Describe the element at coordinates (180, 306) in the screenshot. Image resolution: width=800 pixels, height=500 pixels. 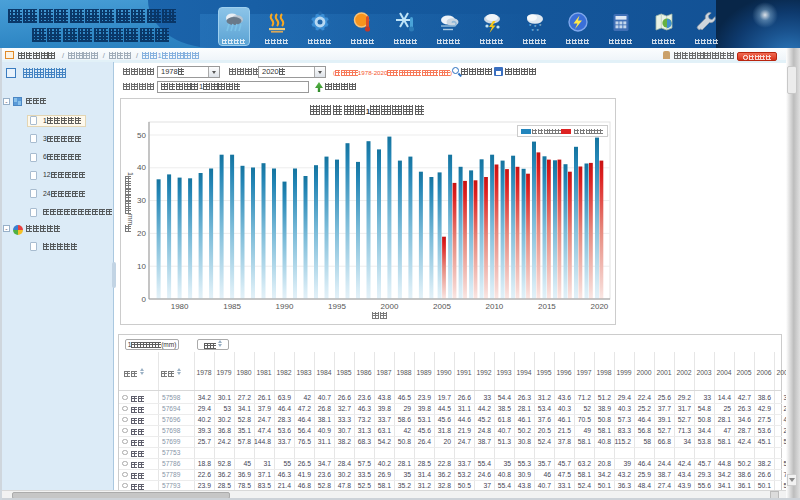
I see `svg-text: 1980` at that location.